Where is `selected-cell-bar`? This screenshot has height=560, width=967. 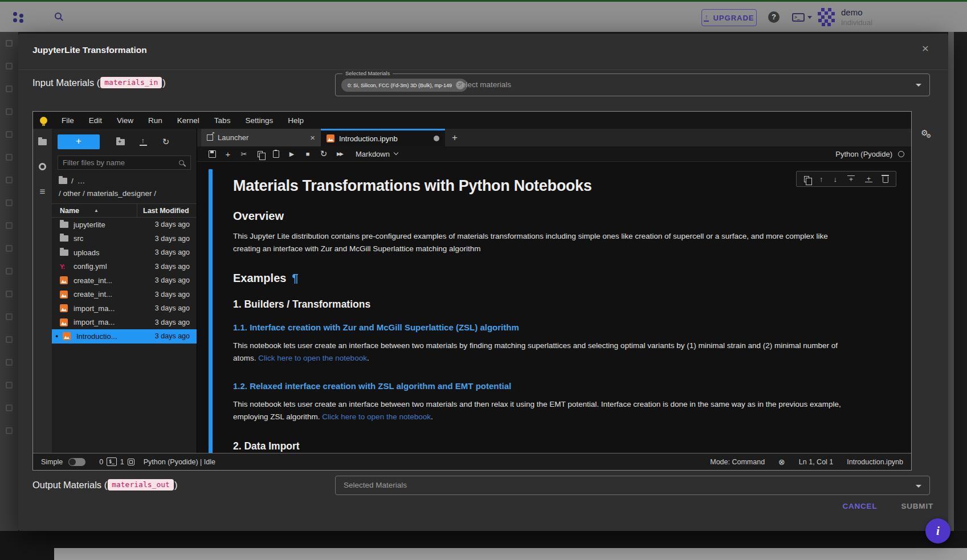 selected-cell-bar is located at coordinates (211, 311).